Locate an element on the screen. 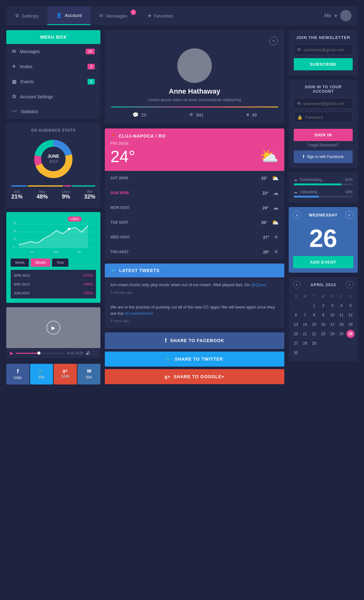 This screenshot has height=600, width=364. weather-row-sat: SAT 29/06 25° ⛅ is located at coordinates (195, 178).